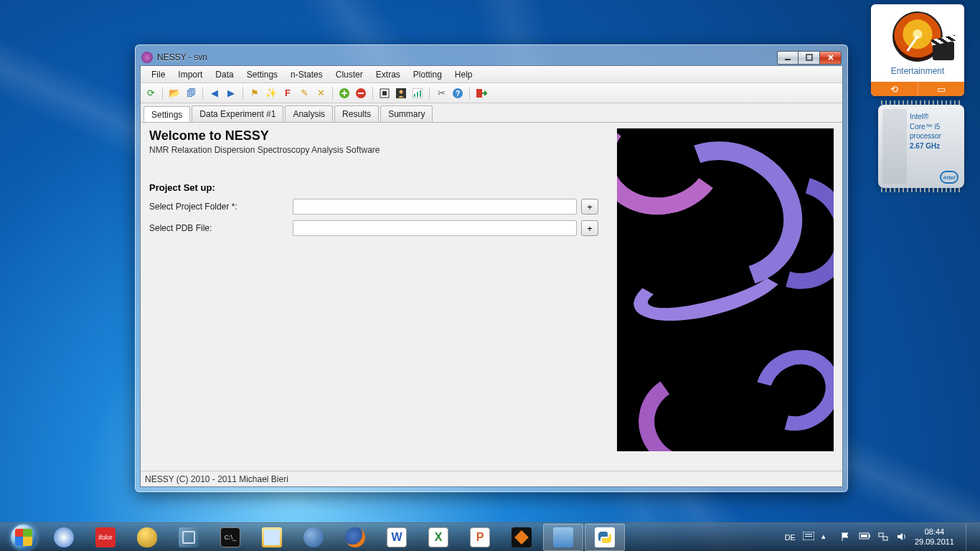  Describe the element at coordinates (230, 537) in the screenshot. I see `taskbar-terminal: C:\_` at that location.